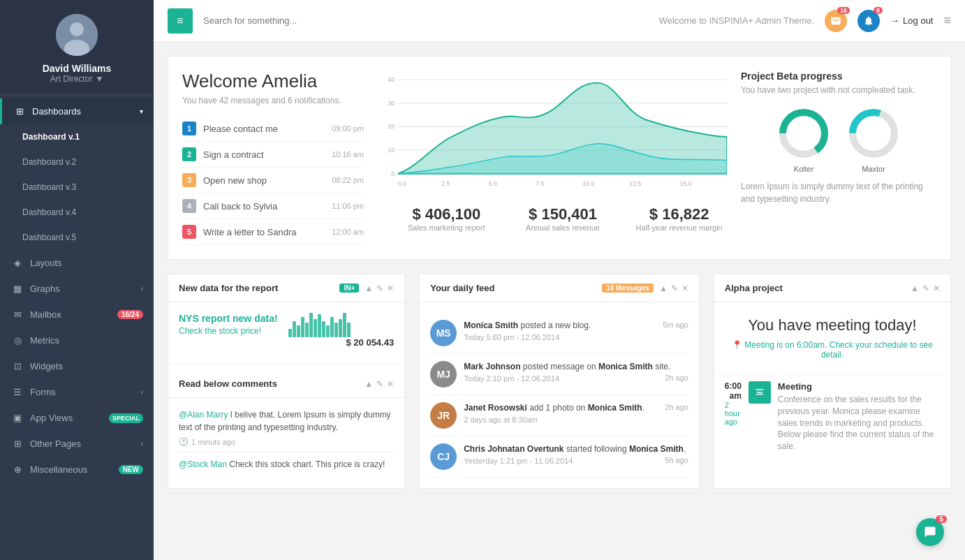  I want to click on header: ≡ Welcome to INSPINIA+ Admin Theme. 16 8…, so click(559, 21).